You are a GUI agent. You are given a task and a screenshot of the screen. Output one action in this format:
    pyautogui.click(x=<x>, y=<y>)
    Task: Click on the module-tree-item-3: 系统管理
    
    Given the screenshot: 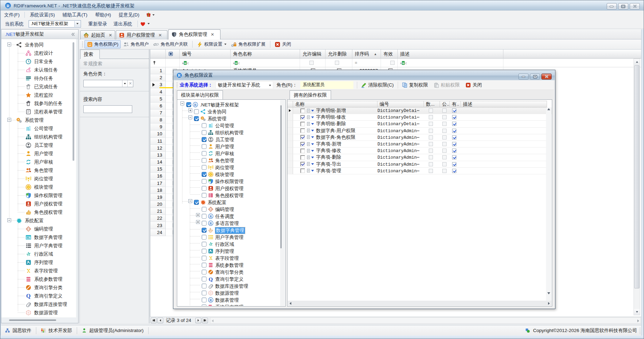 What is the action you would take?
    pyautogui.click(x=229, y=119)
    